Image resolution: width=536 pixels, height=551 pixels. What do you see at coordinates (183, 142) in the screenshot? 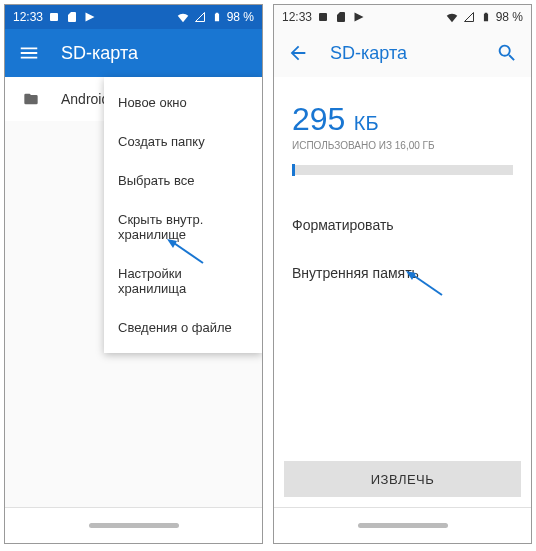
I see `menu-item-new-folder: Создать папку` at bounding box center [183, 142].